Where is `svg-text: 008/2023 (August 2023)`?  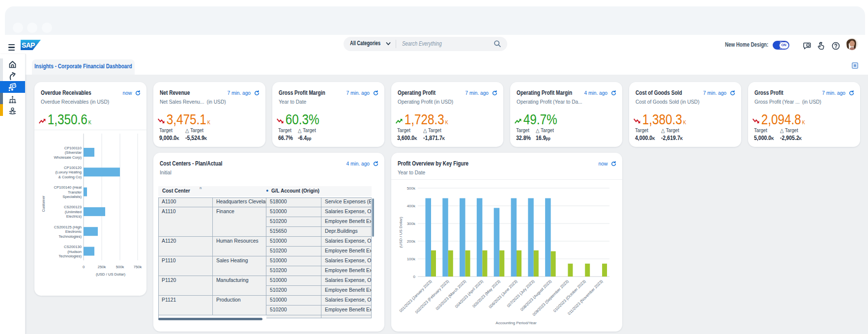 svg-text: 008/2023 (August 2023) is located at coordinates (536, 296).